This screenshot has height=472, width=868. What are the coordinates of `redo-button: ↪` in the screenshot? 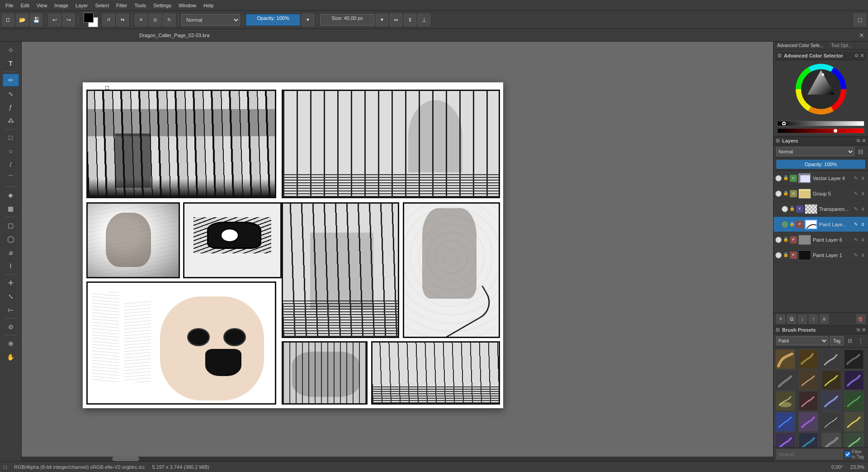 It's located at (69, 20).